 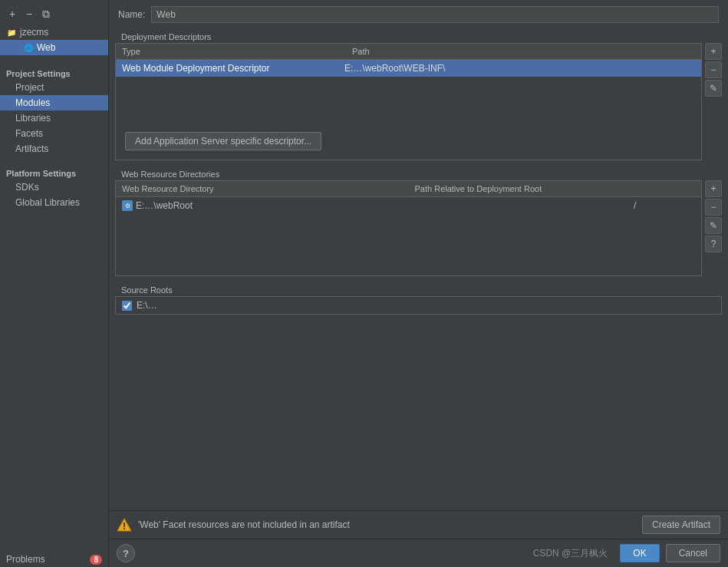 What do you see at coordinates (713, 244) in the screenshot?
I see `help-resource-button: ?` at bounding box center [713, 244].